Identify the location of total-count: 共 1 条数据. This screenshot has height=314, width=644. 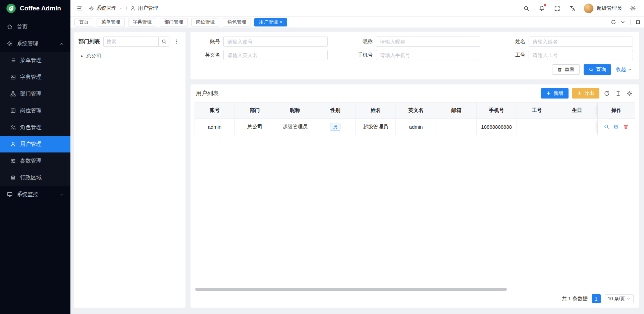
(575, 299).